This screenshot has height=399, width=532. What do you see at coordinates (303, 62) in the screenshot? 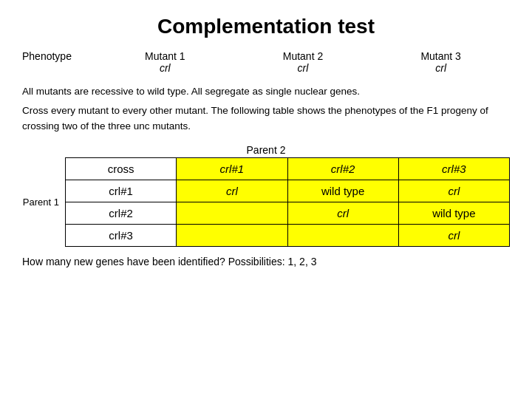
I see `mutant-columns: Mutant 1 crl Mutant 2 crl Mutant 3 crl` at bounding box center [303, 62].